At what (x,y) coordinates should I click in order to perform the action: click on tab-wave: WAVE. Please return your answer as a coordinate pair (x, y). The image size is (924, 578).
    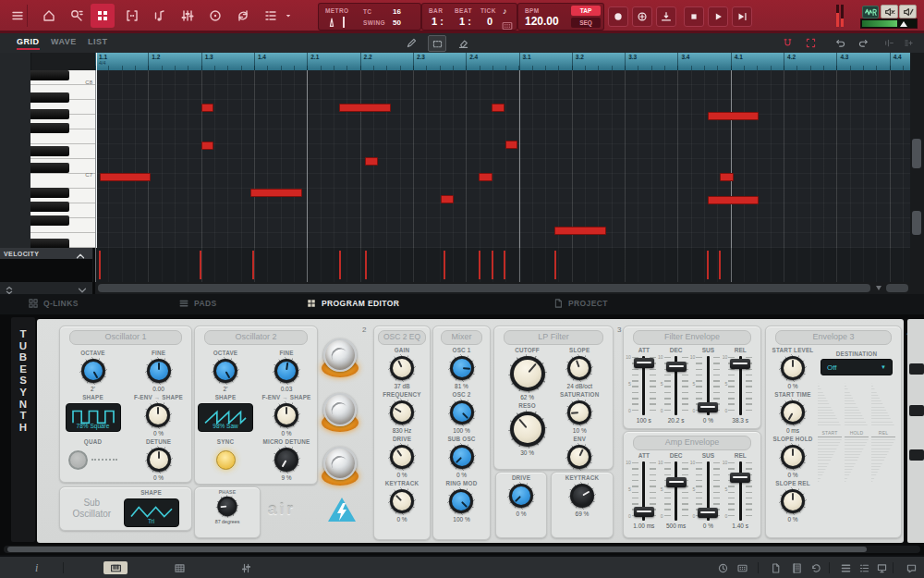
    Looking at the image, I should click on (64, 42).